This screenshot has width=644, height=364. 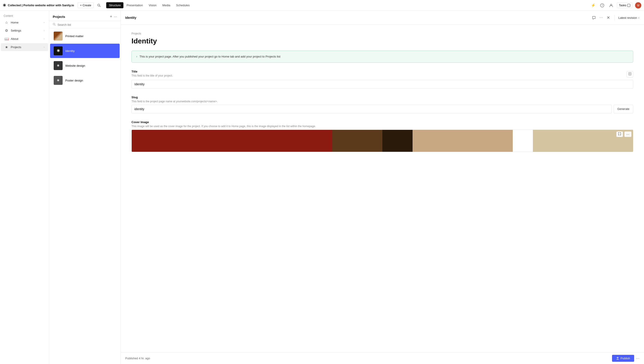 What do you see at coordinates (382, 101) in the screenshot?
I see `slug-field-description: This field is the project page name at y…` at bounding box center [382, 101].